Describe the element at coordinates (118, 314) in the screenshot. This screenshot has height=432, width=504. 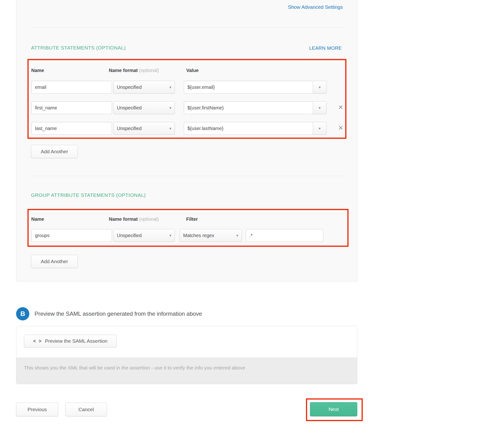
I see `step-b-heading: Preview the SAML assertion generated fro…` at that location.